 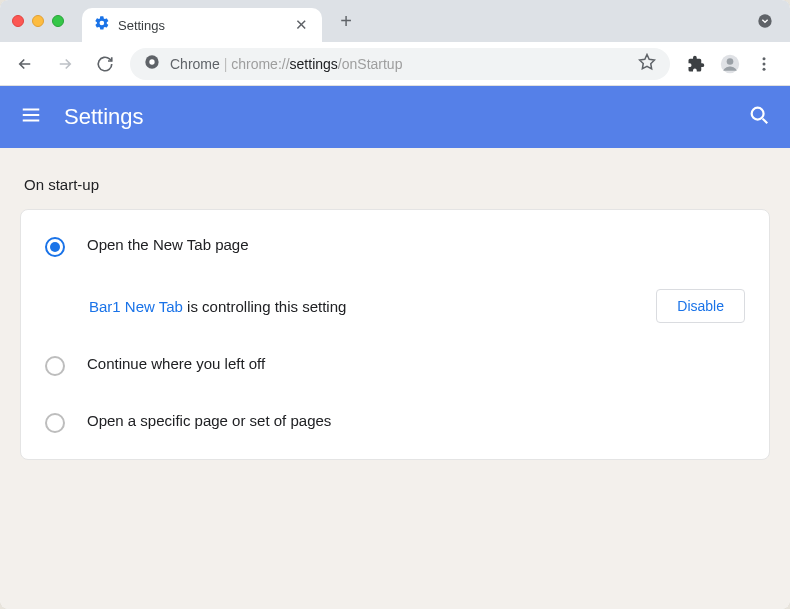 What do you see at coordinates (395, 192) in the screenshot?
I see `section-title: On start-up` at bounding box center [395, 192].